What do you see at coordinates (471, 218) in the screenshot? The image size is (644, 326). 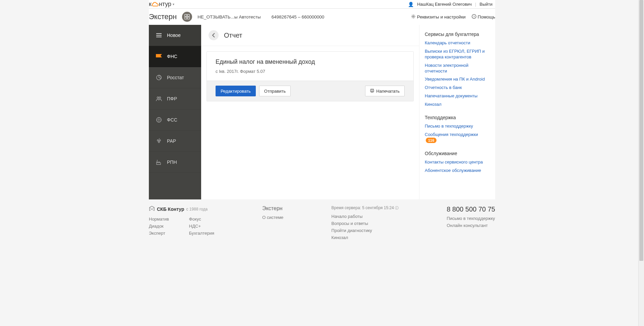 I see `footer-link: Письмо в техподдержку` at bounding box center [471, 218].